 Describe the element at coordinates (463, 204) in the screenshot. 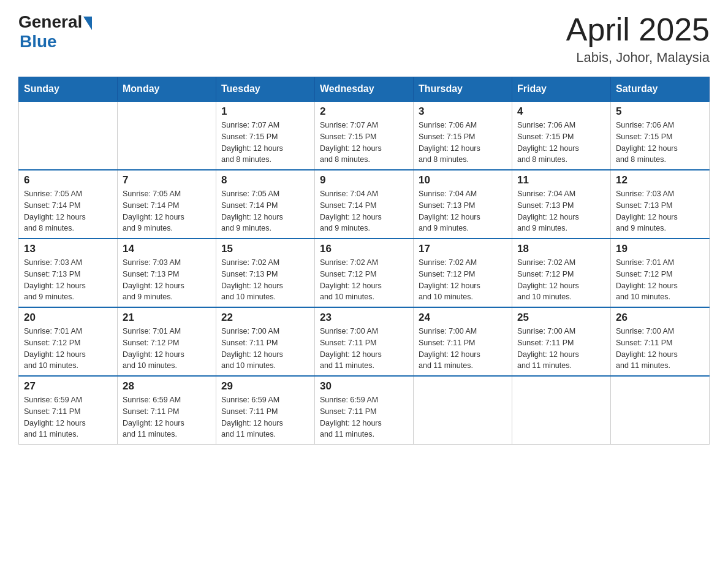

I see `calendar-cell: 10Sunrise: 7:04 AMSunset: 7:13 PMDayligh…` at that location.